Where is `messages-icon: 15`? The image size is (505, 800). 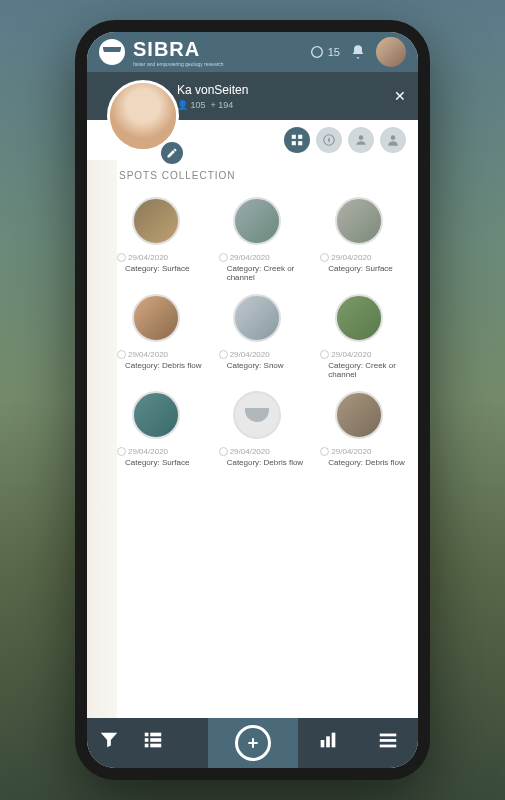 messages-icon: 15 is located at coordinates (324, 52).